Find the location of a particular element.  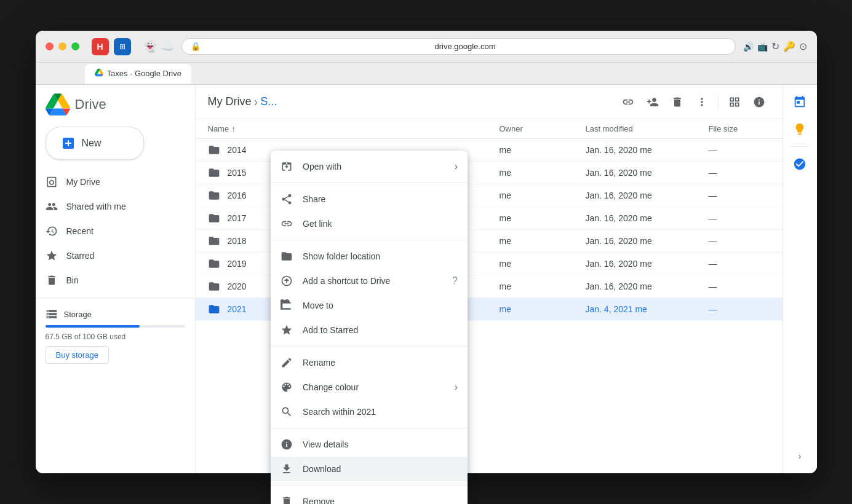

shortcut-icon is located at coordinates (287, 281).